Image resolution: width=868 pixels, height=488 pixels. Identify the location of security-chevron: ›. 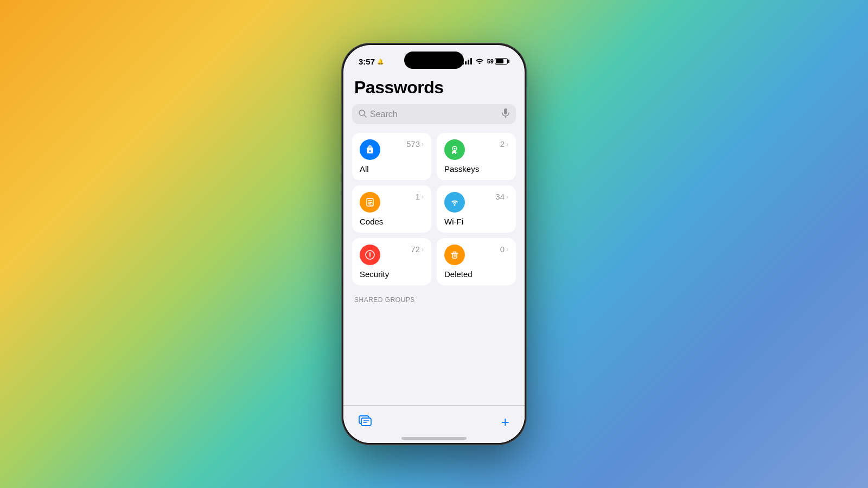
(423, 249).